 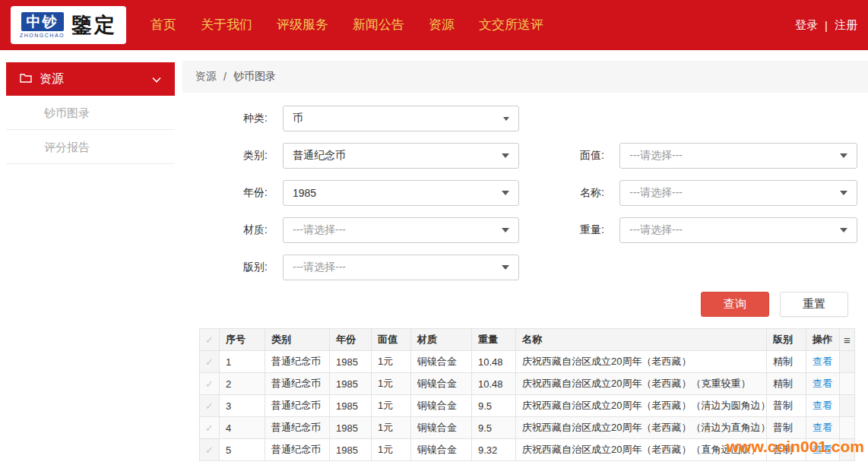 I want to click on cell-name: 庆祝西藏自治区成立20周年（老西藏）, so click(x=641, y=362).